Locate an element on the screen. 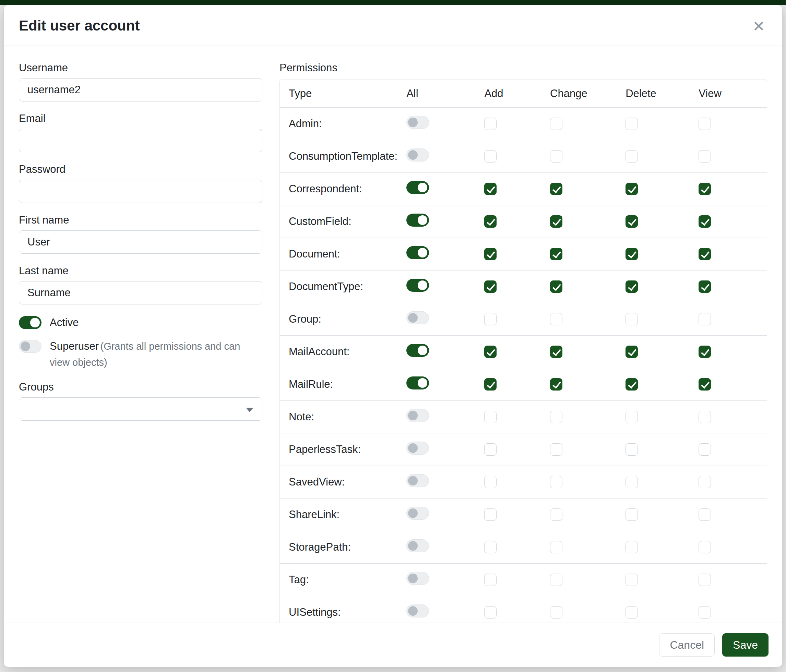 Image resolution: width=786 pixels, height=672 pixels. permission-type-label: Admin: is located at coordinates (343, 124).